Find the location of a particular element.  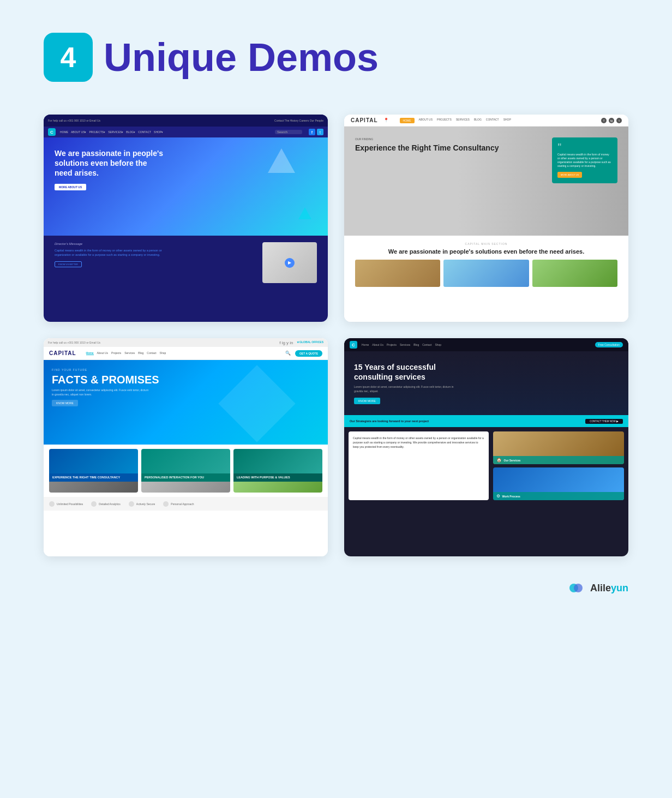

demo-card-2: CAPITAL 📍 HOME ABOUT US PROJECTS SERVICE… is located at coordinates (487, 218).